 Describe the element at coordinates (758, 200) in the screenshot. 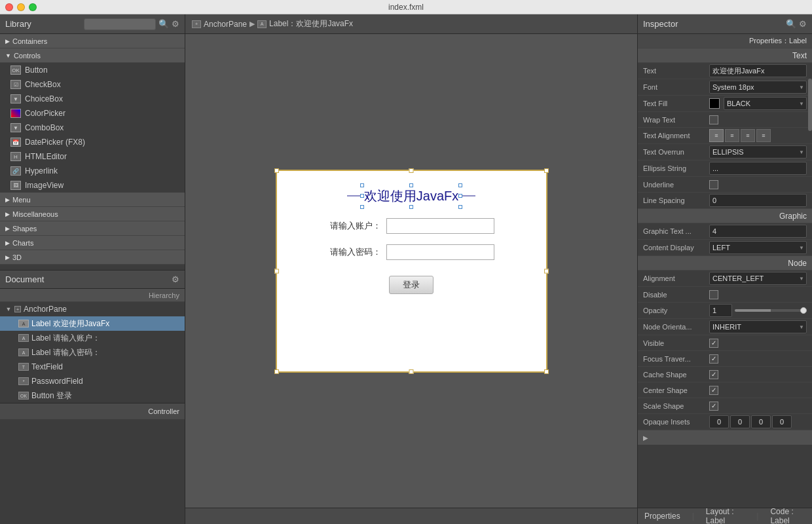

I see `insp-line-spacing-value: 0` at that location.